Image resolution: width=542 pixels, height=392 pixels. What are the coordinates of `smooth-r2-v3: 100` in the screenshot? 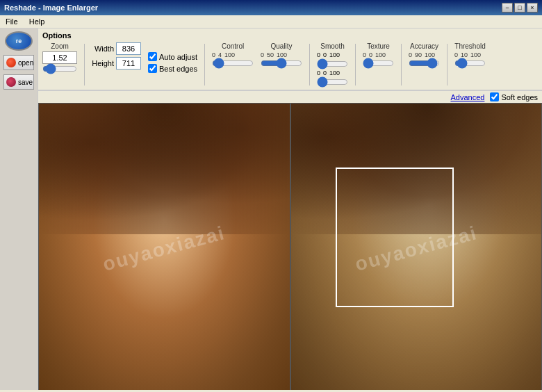 It's located at (335, 73).